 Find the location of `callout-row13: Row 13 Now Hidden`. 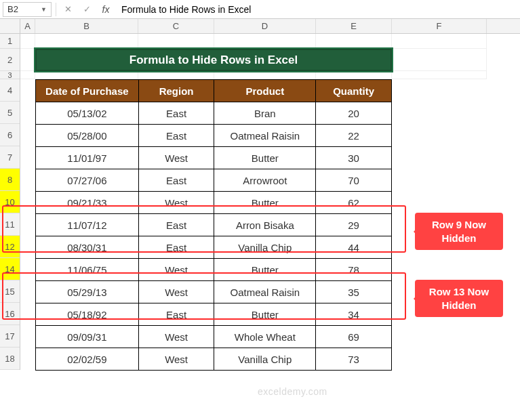

callout-row13: Row 13 Now Hidden is located at coordinates (459, 298).